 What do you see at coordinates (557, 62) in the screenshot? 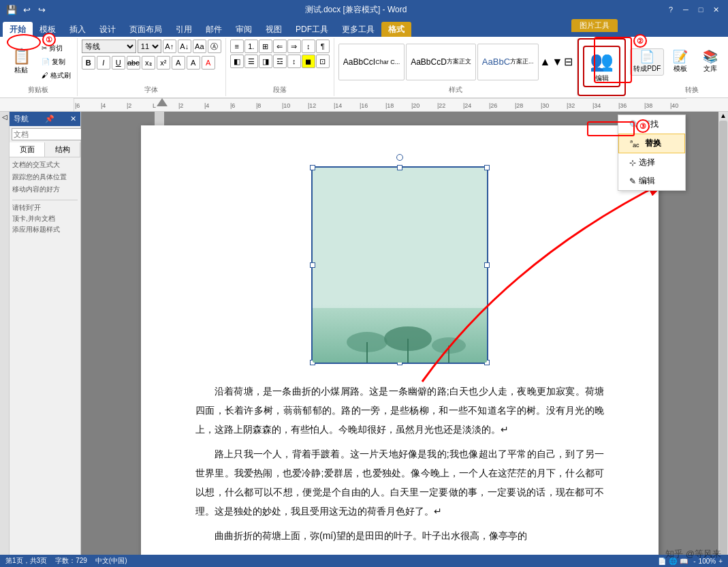
I see `styles-scroll-down: ▼` at bounding box center [557, 62].